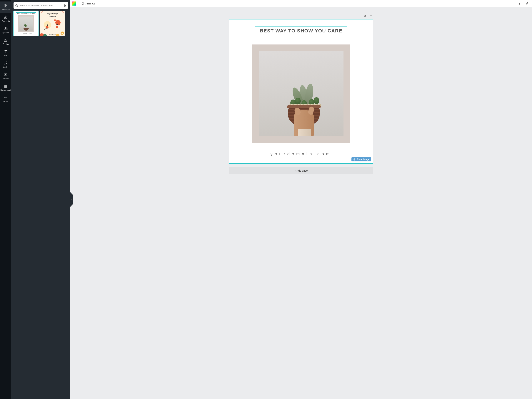  Describe the element at coordinates (26, 24) in the screenshot. I see `template-1-frame` at that location.